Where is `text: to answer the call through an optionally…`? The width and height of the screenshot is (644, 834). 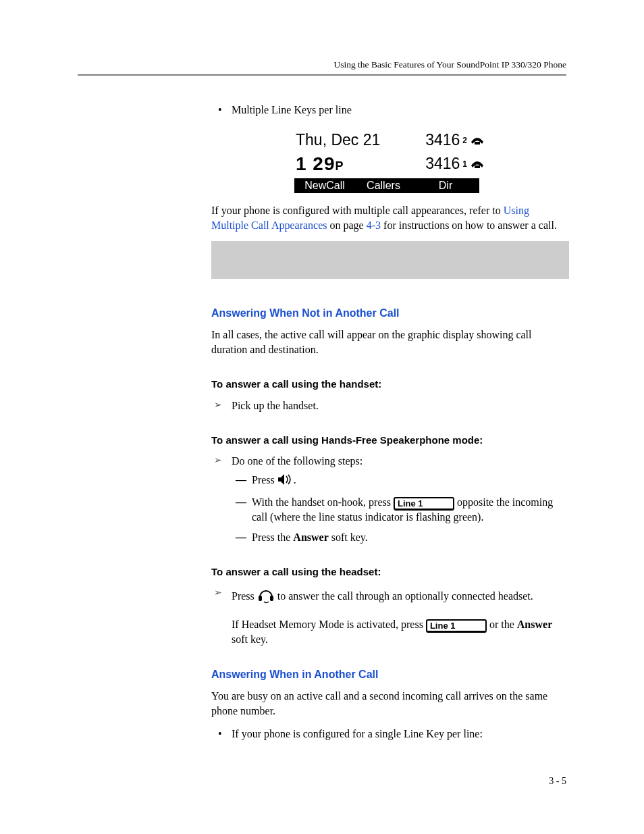
text: to answer the call through an optionally… is located at coordinates (405, 596).